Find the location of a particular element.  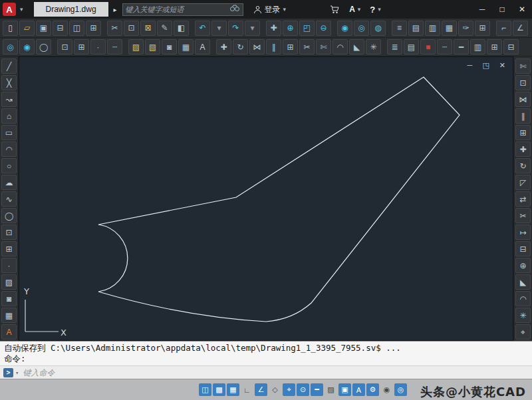

tool-palettes-icon: ▥ is located at coordinates (432, 28).